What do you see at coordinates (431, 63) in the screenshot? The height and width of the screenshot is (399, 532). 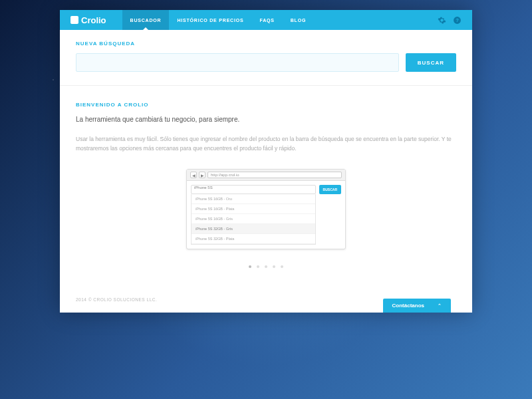 I see `search-button: BUSCAR` at bounding box center [431, 63].